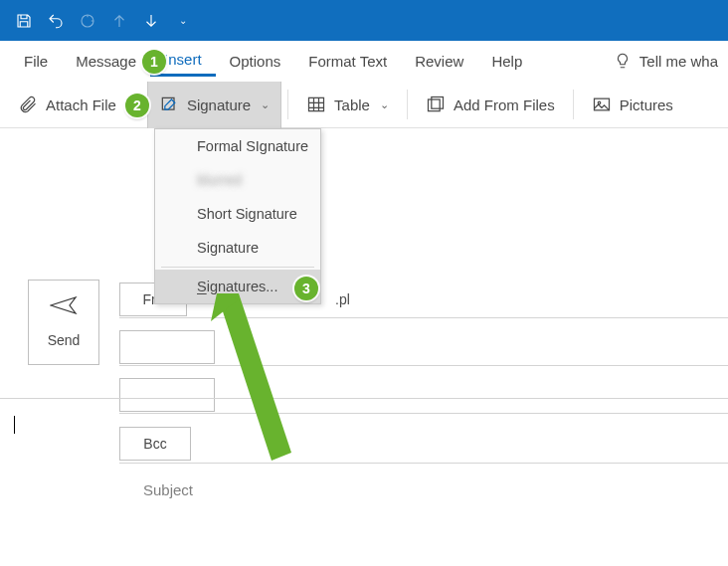  What do you see at coordinates (364, 398) in the screenshot?
I see `body-separator` at bounding box center [364, 398].